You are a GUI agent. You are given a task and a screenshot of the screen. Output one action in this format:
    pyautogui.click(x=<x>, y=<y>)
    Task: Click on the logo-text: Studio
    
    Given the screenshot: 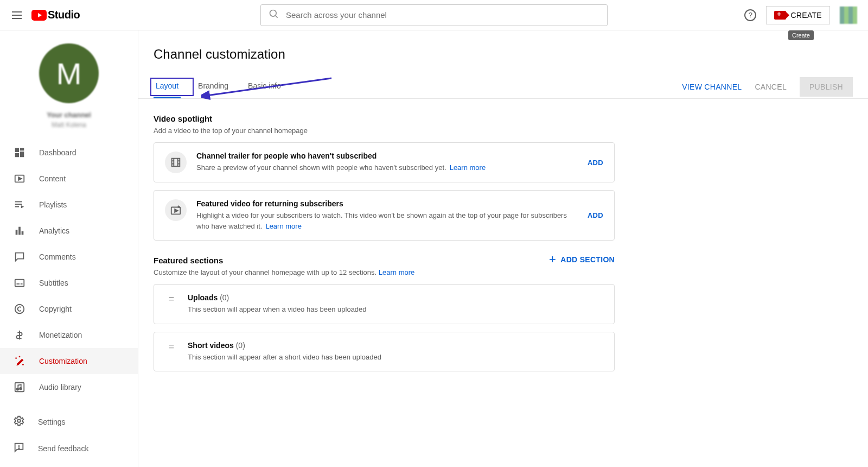 What is the action you would take?
    pyautogui.click(x=64, y=15)
    